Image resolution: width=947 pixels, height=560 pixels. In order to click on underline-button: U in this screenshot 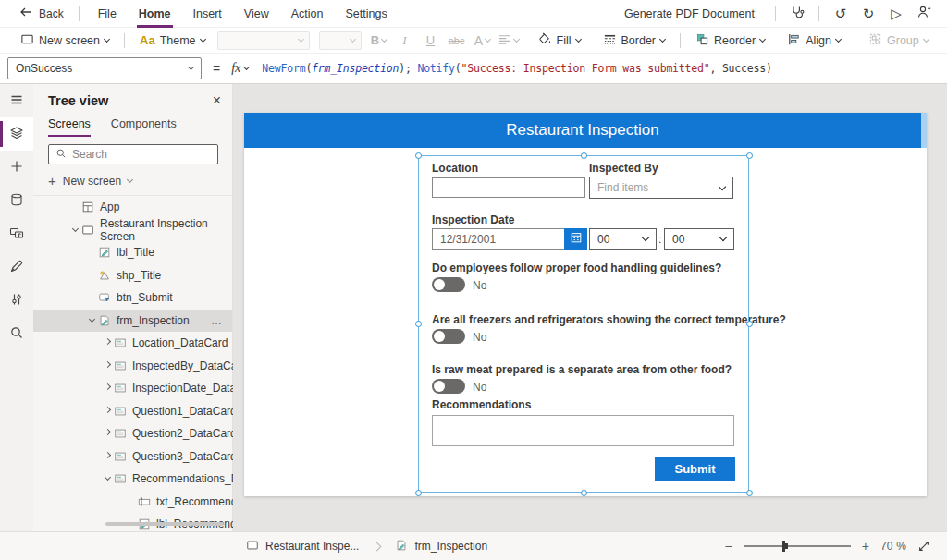, I will do `click(431, 41)`.